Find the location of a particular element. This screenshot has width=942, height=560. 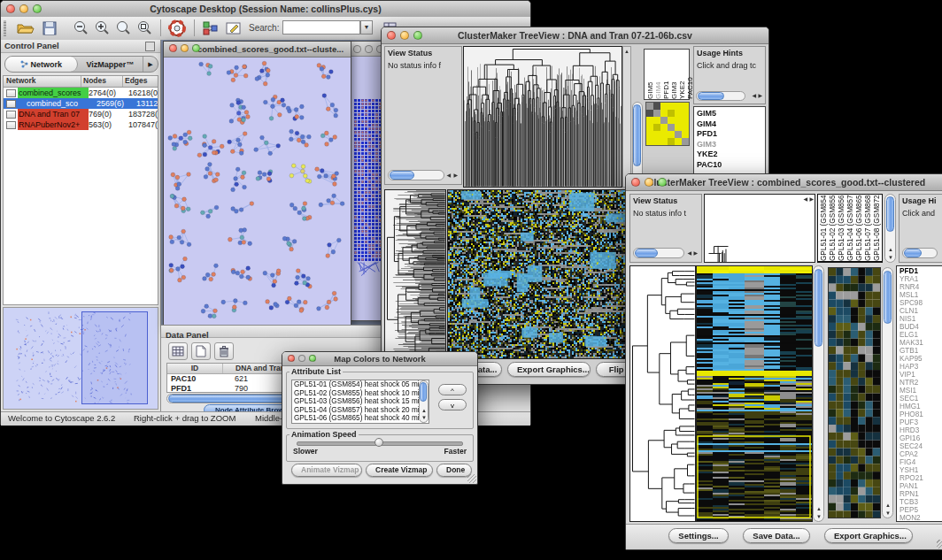

tv2-gene-label: GTB1 is located at coordinates (921, 350).